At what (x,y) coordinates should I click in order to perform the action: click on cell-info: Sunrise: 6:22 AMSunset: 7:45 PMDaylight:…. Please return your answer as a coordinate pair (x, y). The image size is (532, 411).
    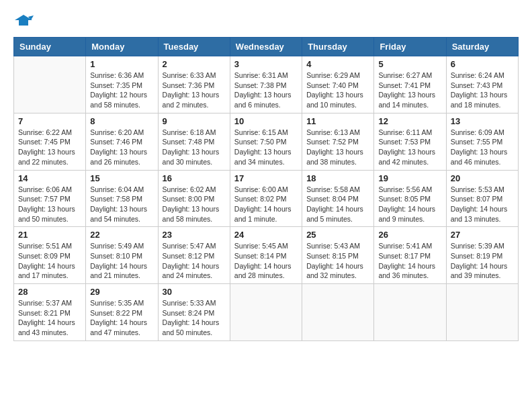
    Looking at the image, I should click on (50, 148).